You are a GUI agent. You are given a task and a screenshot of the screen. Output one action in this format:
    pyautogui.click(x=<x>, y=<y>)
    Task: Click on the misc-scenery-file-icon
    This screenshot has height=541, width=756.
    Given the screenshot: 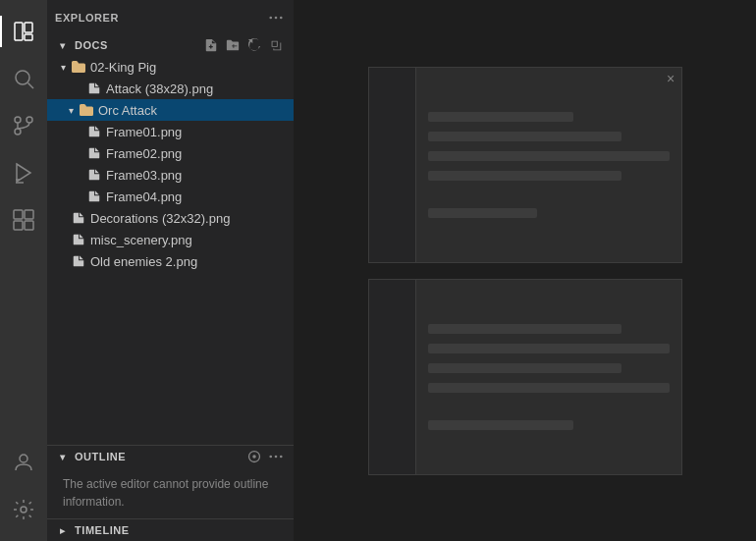 What is the action you would take?
    pyautogui.click(x=79, y=240)
    